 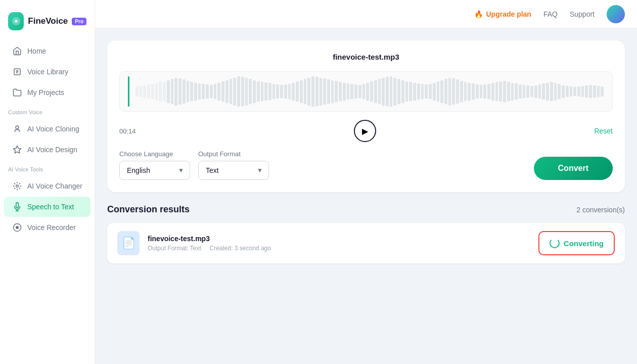 I want to click on conversion-count: 2 conversion(s), so click(x=601, y=210).